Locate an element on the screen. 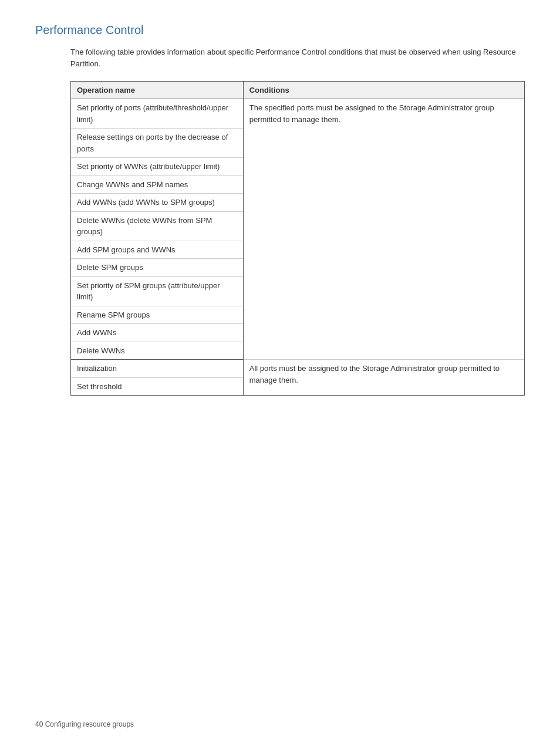 Image resolution: width=560 pixels, height=746 pixels. operation-cell: Set threshold is located at coordinates (157, 386).